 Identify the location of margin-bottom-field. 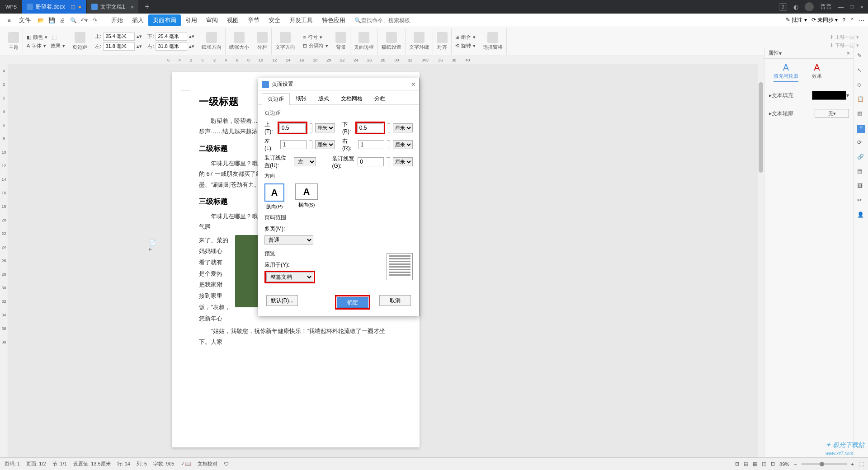
(370, 128).